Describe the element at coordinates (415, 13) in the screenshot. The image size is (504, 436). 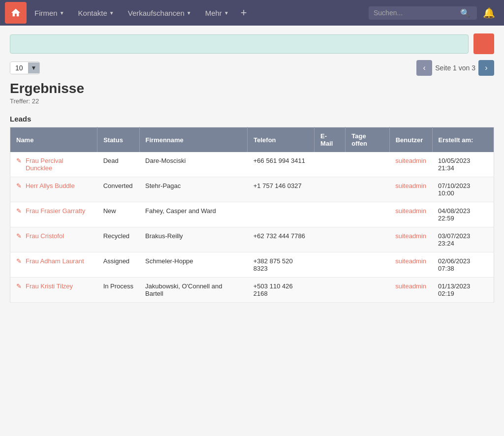
I see `global-search-input` at that location.